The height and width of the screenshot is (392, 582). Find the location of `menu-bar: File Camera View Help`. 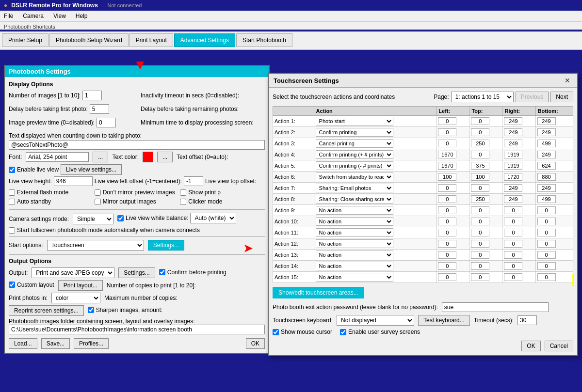

menu-bar: File Camera View Help is located at coordinates (291, 16).